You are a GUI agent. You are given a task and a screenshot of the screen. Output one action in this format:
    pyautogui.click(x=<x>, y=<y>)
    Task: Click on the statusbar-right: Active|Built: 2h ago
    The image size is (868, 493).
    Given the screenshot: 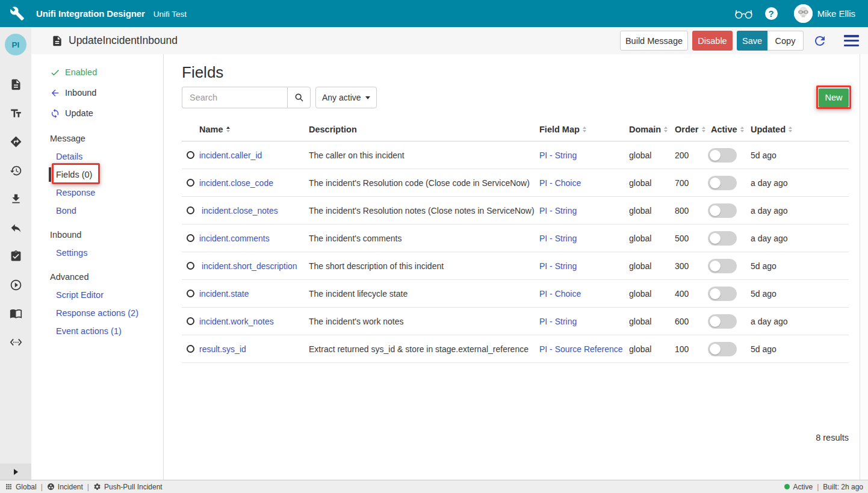 What is the action you would take?
    pyautogui.click(x=823, y=487)
    